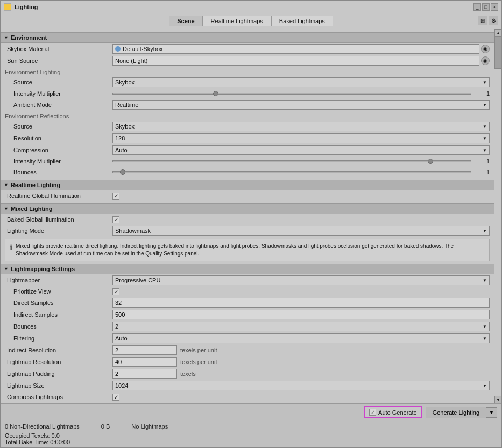  What do you see at coordinates (116, 291) in the screenshot?
I see `prioritize-view-checkbox` at bounding box center [116, 291].